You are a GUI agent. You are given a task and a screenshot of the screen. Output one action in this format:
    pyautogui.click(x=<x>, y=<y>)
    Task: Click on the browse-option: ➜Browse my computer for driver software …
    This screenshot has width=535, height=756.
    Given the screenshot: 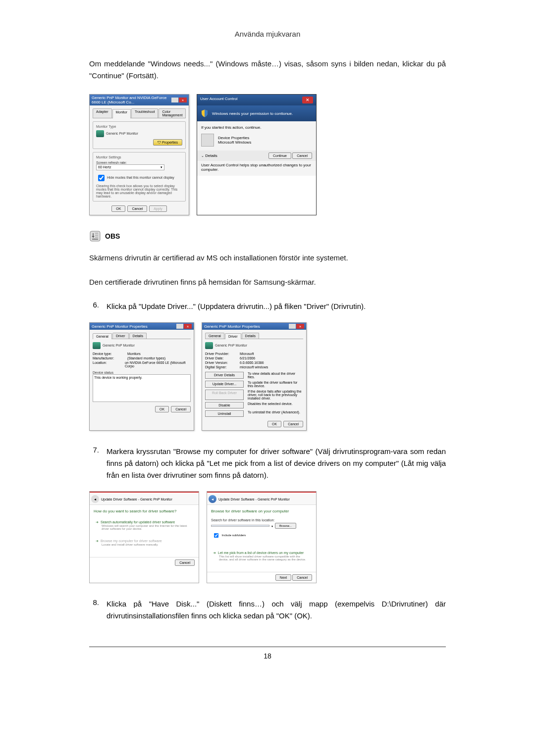 What is the action you would take?
    pyautogui.click(x=144, y=543)
    